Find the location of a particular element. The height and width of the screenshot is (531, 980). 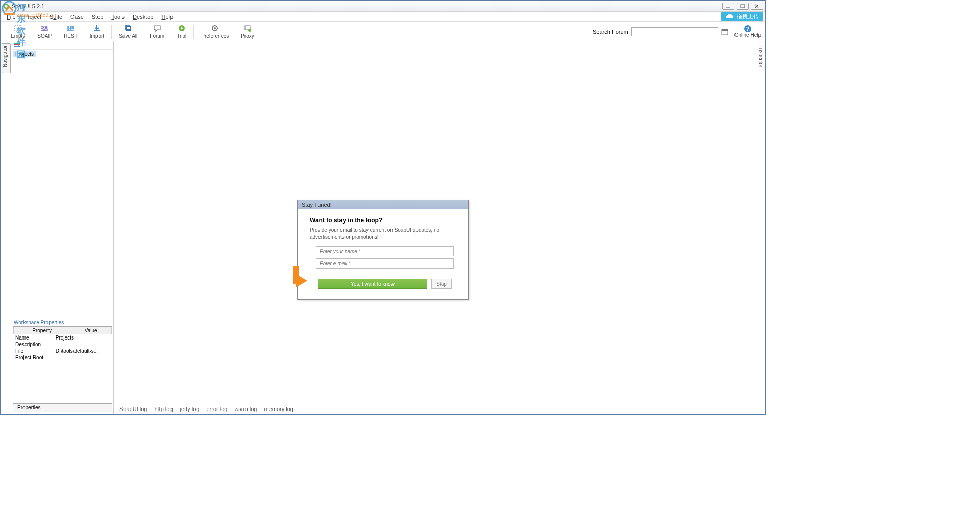

online-help-button: ? Online Help is located at coordinates (748, 32).